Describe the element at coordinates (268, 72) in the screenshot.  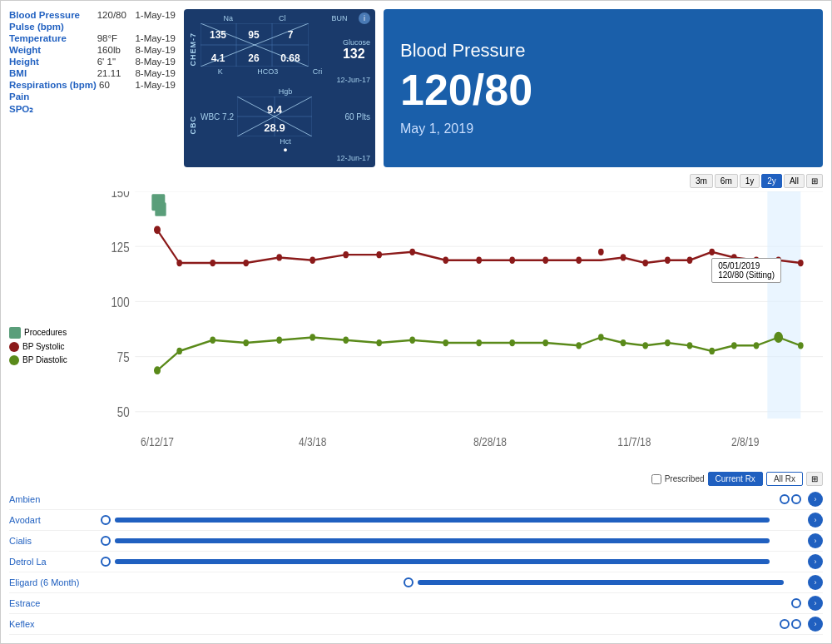
I see `hco3-label: HCO3` at that location.